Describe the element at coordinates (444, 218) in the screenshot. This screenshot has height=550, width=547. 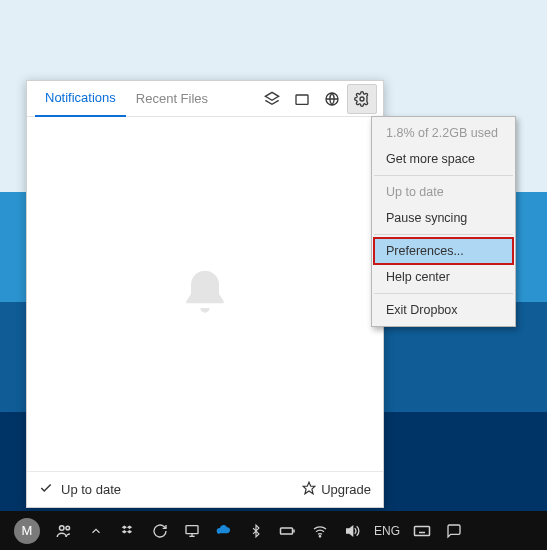
I see `menu-pause-sync: Pause syncing` at that location.